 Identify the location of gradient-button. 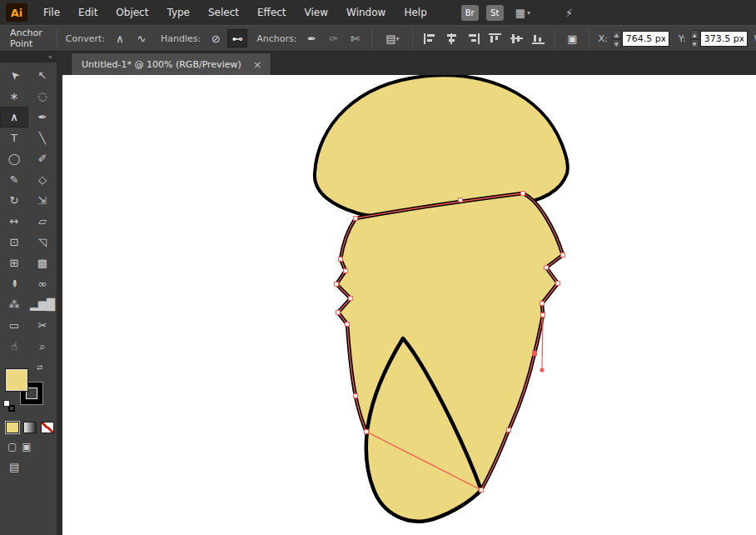
(30, 428).